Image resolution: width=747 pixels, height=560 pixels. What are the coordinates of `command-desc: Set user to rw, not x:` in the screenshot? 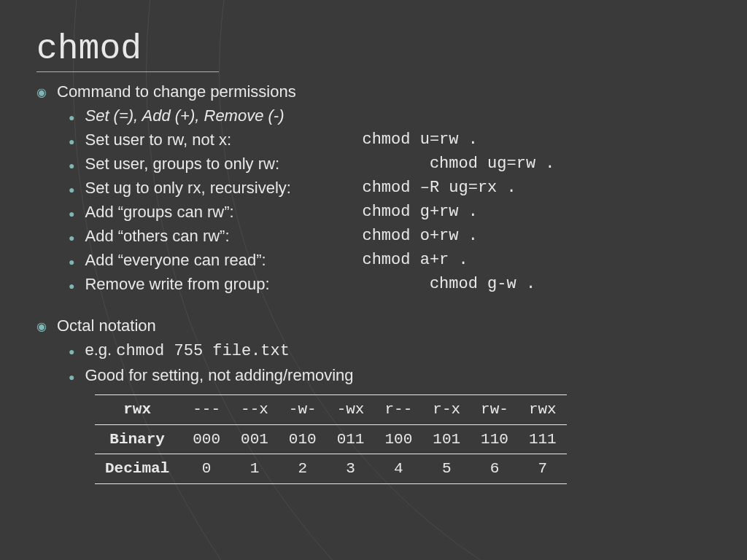 It's located at (223, 140).